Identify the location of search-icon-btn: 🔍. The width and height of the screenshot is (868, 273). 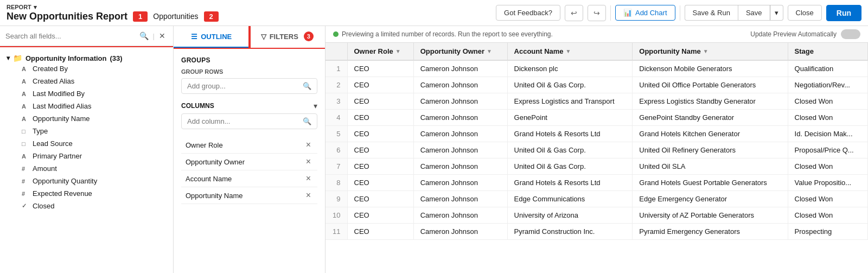
(144, 36).